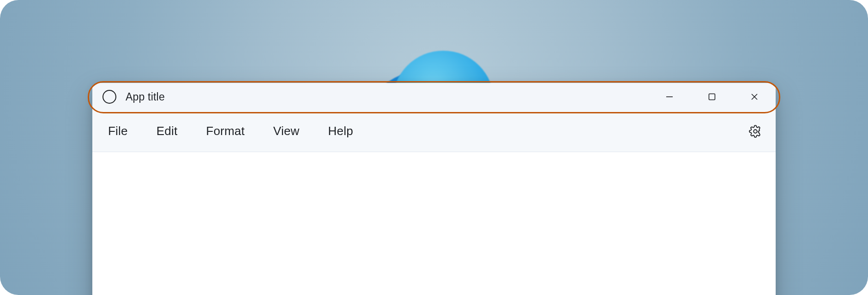 The image size is (868, 295). Describe the element at coordinates (341, 131) in the screenshot. I see `menu-item-help: Help` at that location.